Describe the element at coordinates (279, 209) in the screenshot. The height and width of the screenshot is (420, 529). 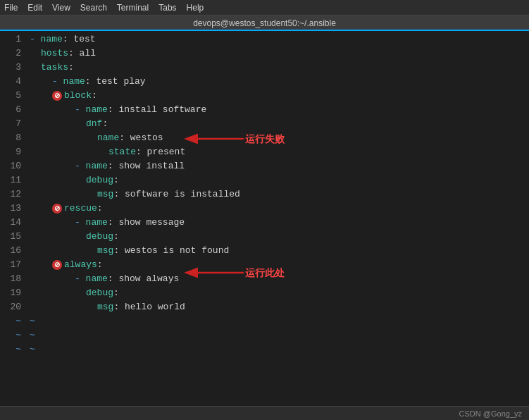
I see `code-line-13: ⊘rescue:` at that location.